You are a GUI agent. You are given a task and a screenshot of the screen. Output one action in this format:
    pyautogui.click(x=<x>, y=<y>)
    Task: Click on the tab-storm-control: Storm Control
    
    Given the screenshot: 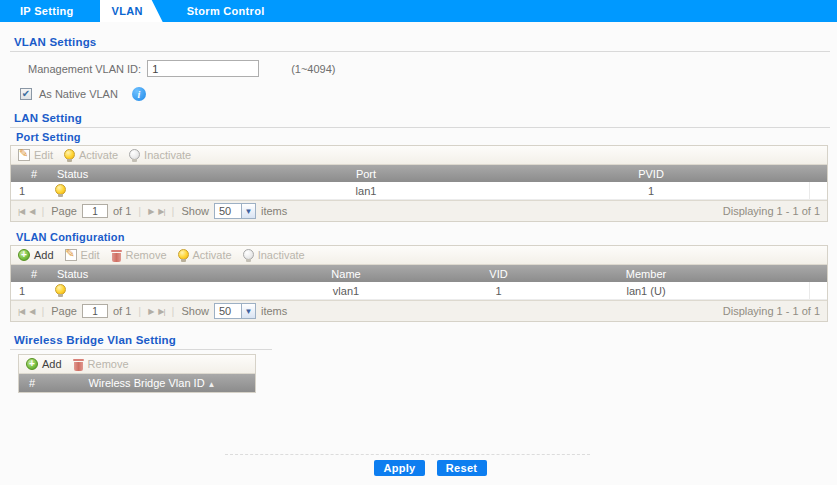 What is the action you would take?
    pyautogui.click(x=226, y=11)
    